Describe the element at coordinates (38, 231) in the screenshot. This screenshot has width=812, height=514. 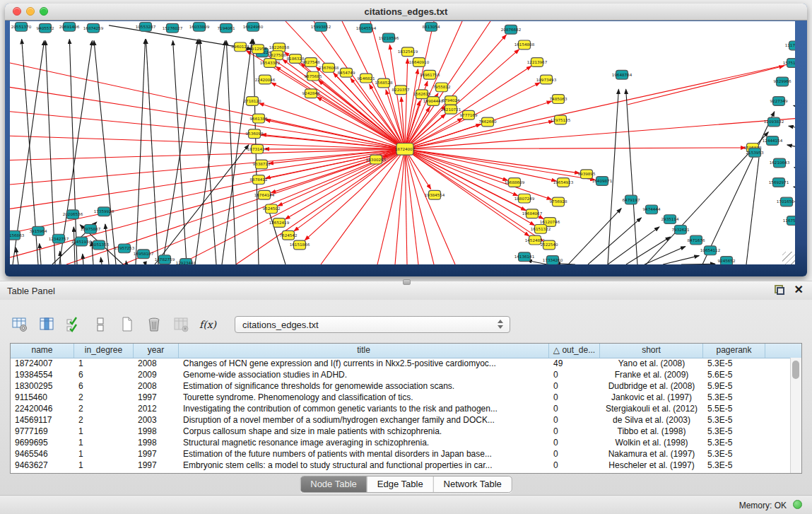
I see `svg-text: 3915964` at that location.